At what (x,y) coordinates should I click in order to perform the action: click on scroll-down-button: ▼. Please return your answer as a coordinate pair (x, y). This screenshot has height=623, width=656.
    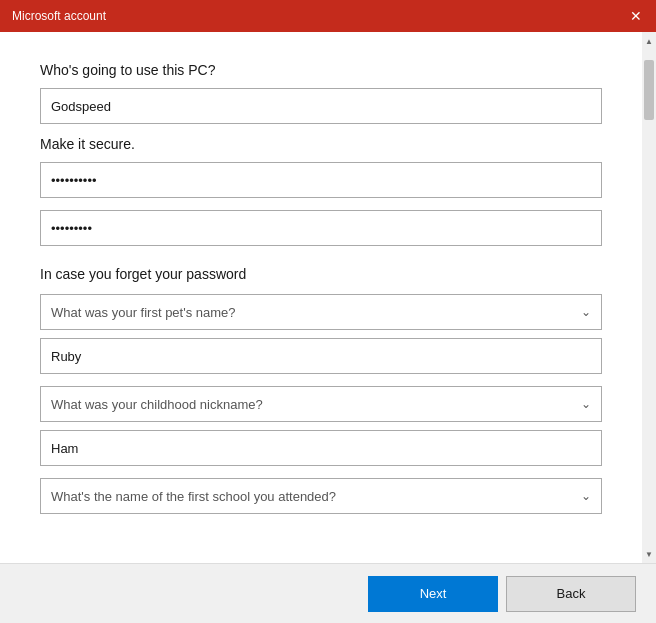
    Looking at the image, I should click on (649, 554).